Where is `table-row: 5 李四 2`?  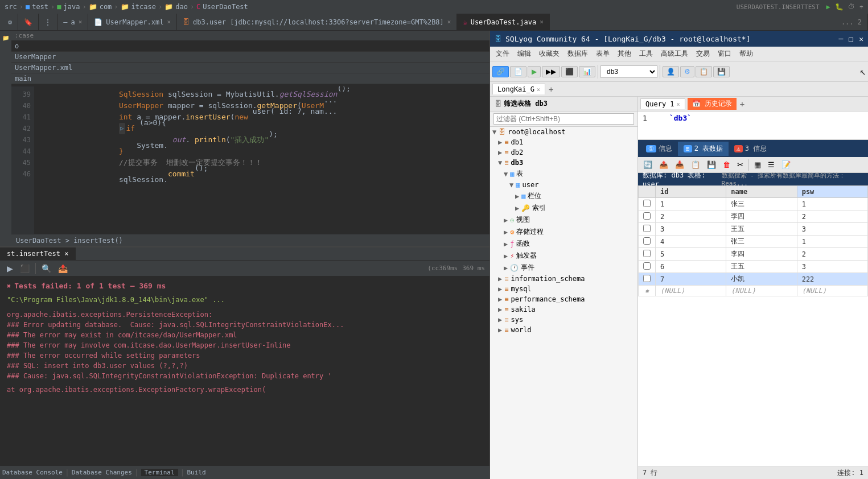 table-row: 5 李四 2 is located at coordinates (754, 254).